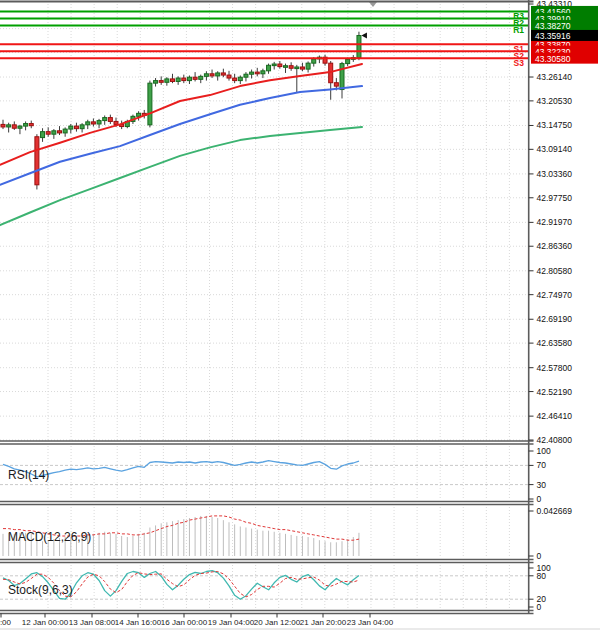  What do you see at coordinates (555, 77) in the screenshot?
I see `svg-text: 43.26140` at bounding box center [555, 77].